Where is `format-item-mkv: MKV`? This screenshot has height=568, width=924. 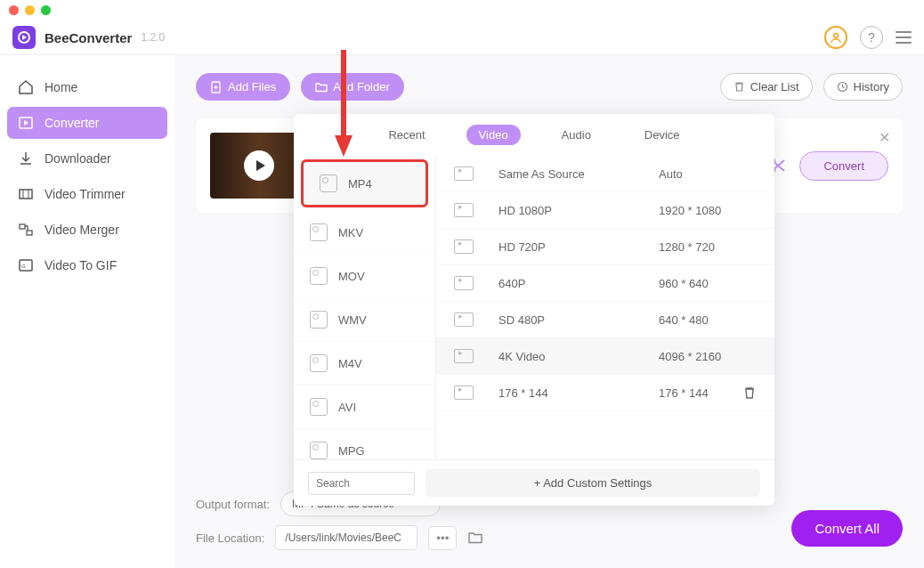
format-item-mkv: MKV is located at coordinates (365, 233).